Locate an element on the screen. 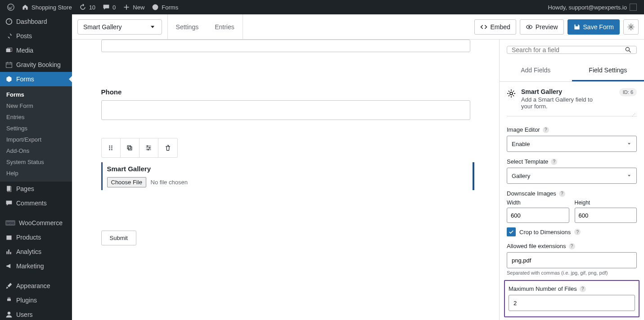 This screenshot has width=644, height=320. tab-entries: Entries is located at coordinates (225, 27).